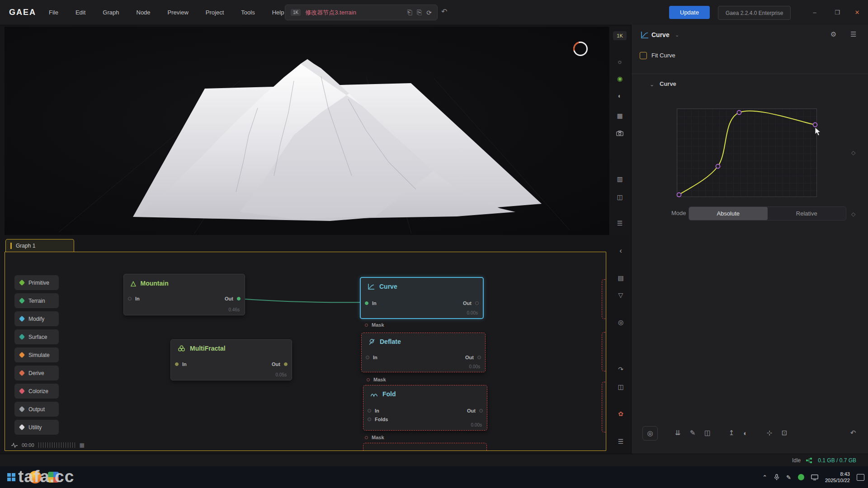 The width and height of the screenshot is (868, 488). What do you see at coordinates (784, 433) in the screenshot?
I see `fullscreen-button: ⊡` at bounding box center [784, 433].